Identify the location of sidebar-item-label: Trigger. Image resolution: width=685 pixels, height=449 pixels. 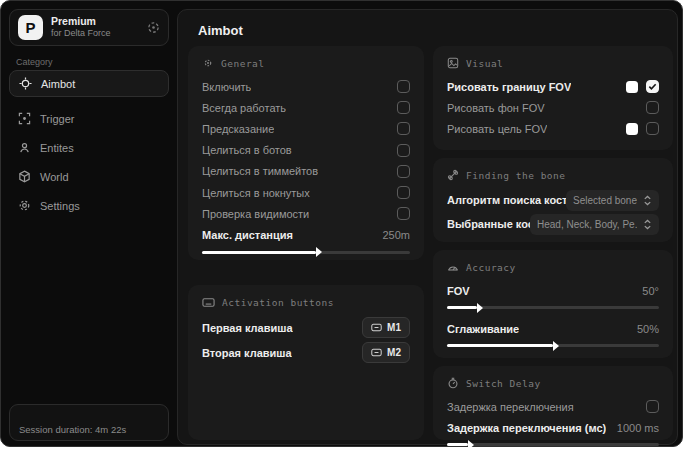
(57, 119).